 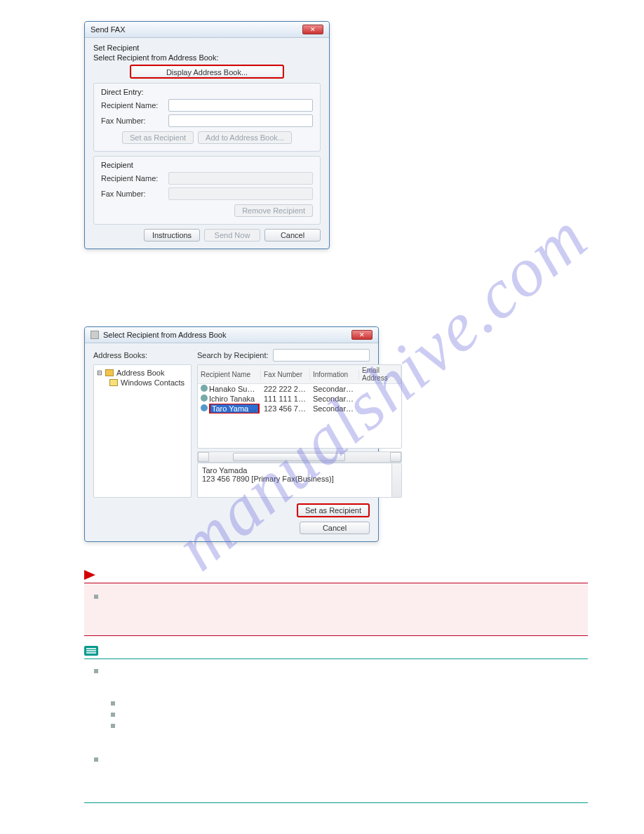 I want to click on recipient-name-input, so click(x=241, y=105).